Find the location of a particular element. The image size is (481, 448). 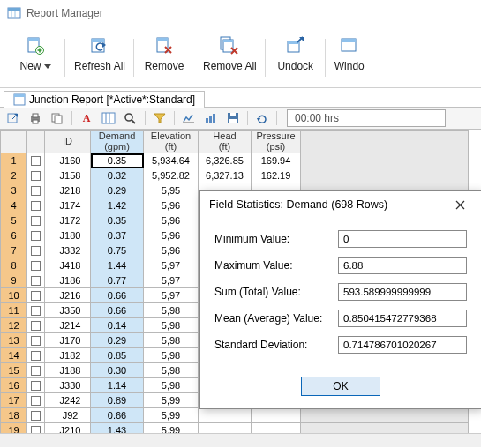

font-button: A is located at coordinates (86, 118).